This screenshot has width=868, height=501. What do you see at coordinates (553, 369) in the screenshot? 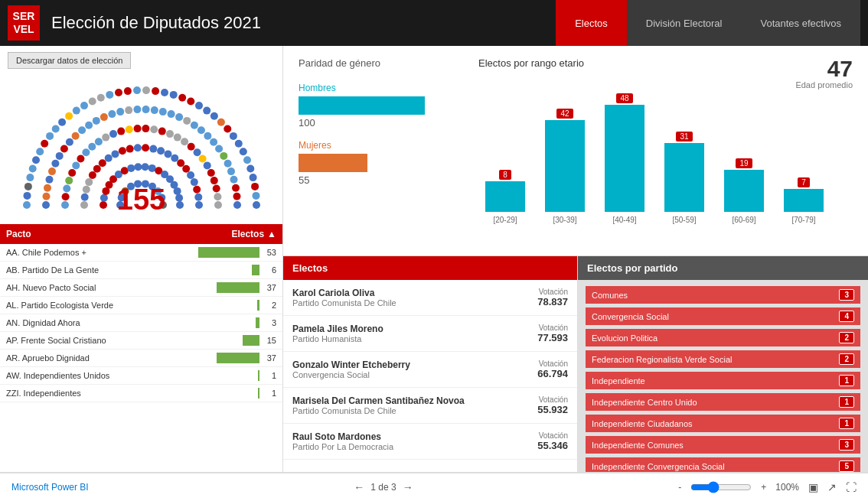
I see `electo-votacion: Votación 66.794` at bounding box center [553, 369].